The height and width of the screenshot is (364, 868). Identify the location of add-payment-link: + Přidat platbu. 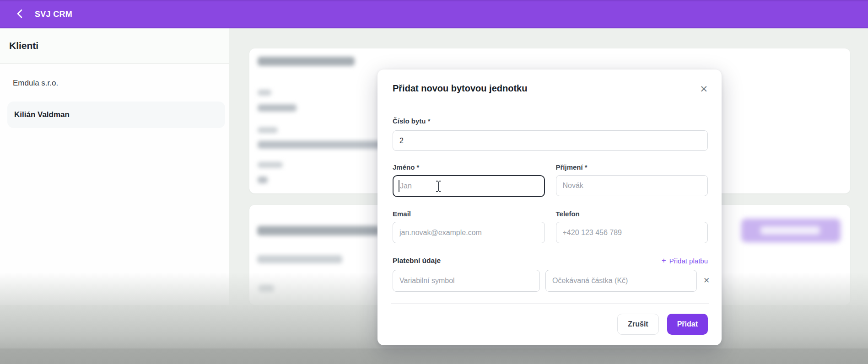
(685, 261).